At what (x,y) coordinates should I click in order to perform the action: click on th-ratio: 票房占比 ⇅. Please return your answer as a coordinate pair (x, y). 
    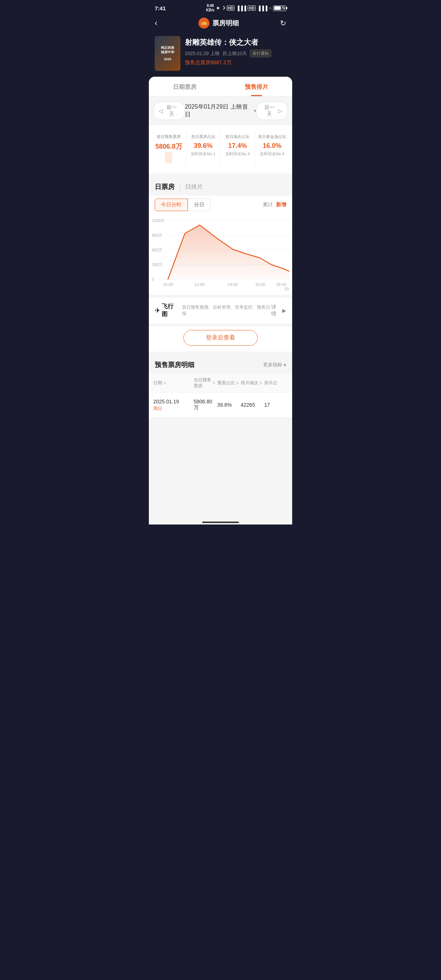
    Looking at the image, I should click on (229, 383).